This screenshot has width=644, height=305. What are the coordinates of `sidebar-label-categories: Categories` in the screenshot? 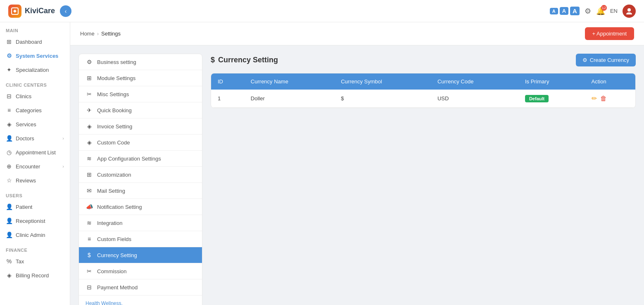 It's located at (29, 111).